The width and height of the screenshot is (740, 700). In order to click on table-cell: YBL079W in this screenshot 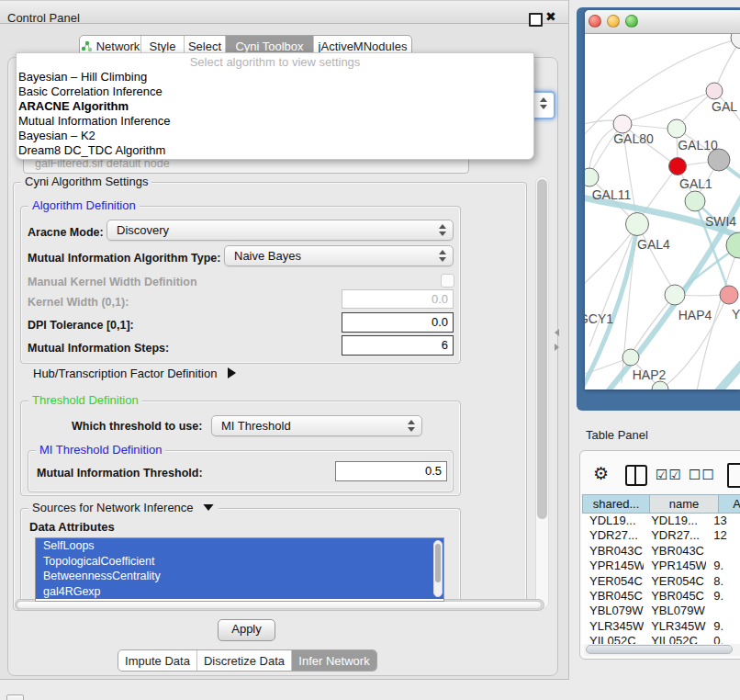, I will do `click(613, 611)`.